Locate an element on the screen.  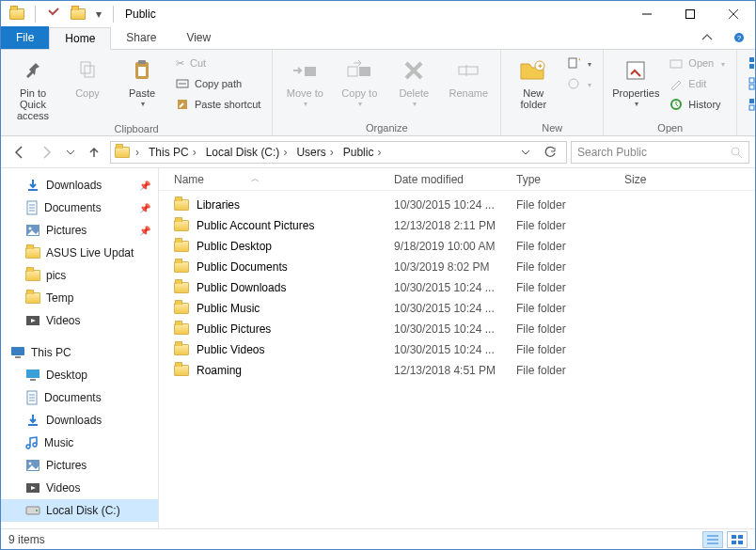
new-item-button: ✦ is located at coordinates (579, 63).